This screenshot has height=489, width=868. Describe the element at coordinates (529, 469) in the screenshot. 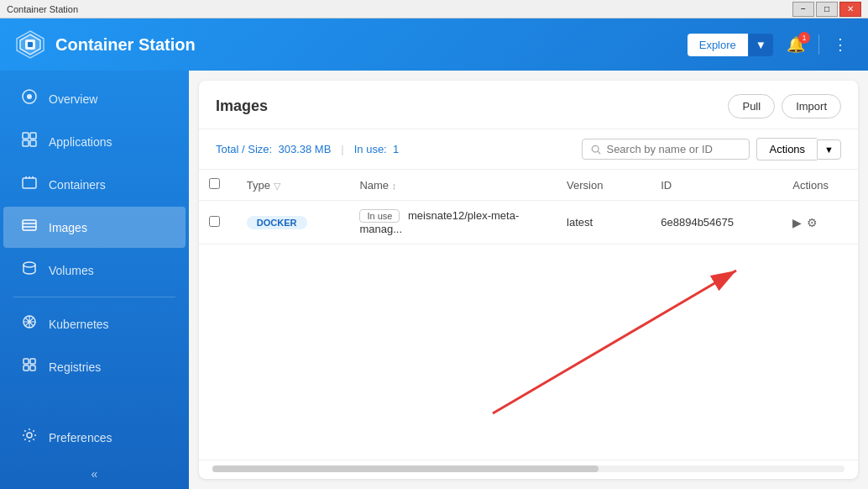

I see `table-scrollbar` at that location.